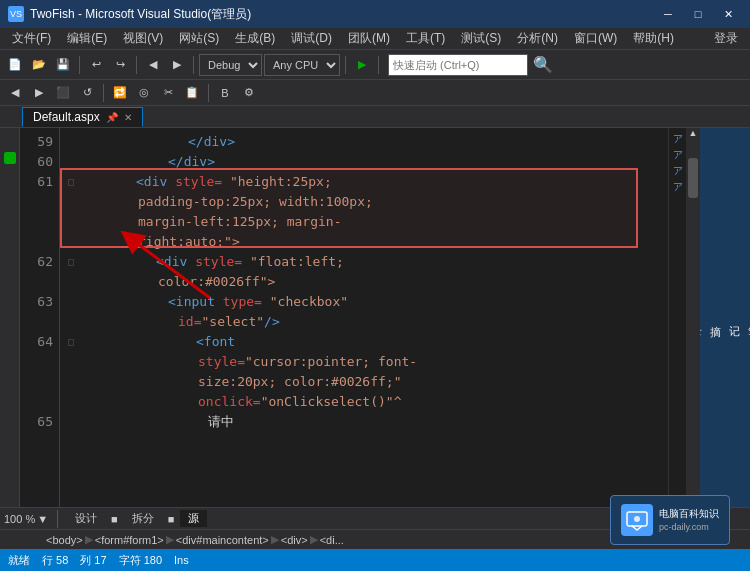 The width and height of the screenshot is (750, 571). Describe the element at coordinates (297, 262) in the screenshot. I see `token-62-3: "float:left;` at that location.